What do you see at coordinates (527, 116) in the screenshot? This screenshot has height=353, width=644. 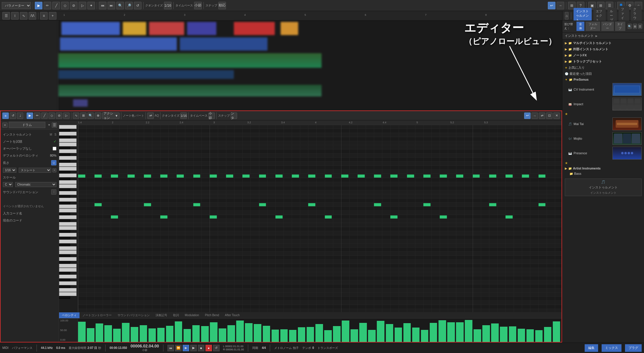 I see `pr-loop-btn: ↩` at bounding box center [527, 116].